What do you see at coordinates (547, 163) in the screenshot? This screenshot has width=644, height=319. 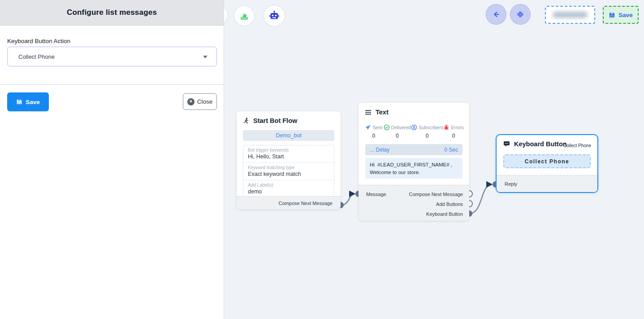 I see `node-keyboard-button: Keyboard Button Collect Phone Collect Ph…` at bounding box center [547, 163].